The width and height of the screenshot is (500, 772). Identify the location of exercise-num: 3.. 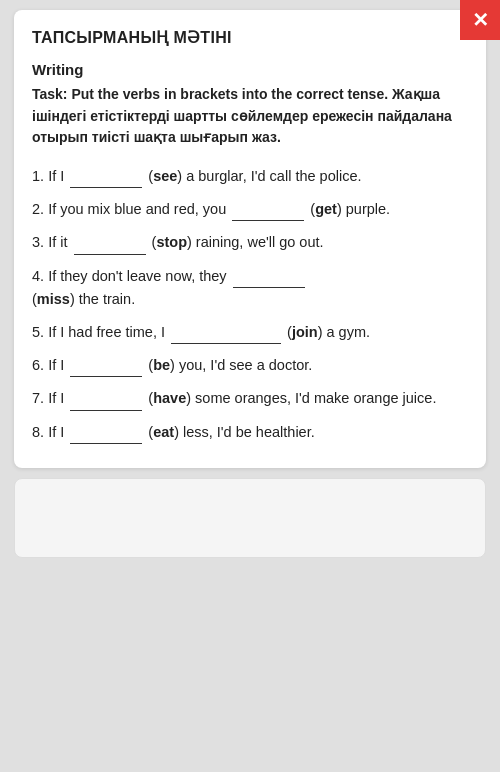
(40, 242).